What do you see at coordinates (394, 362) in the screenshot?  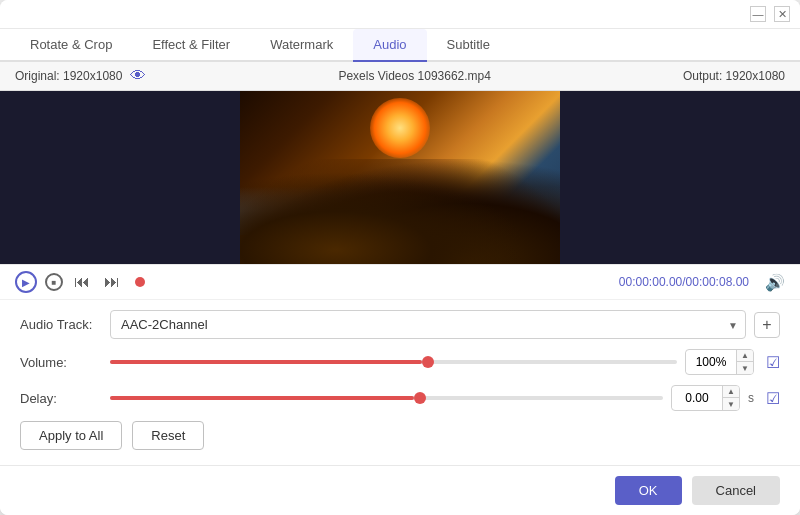 I see `volume-slider` at bounding box center [394, 362].